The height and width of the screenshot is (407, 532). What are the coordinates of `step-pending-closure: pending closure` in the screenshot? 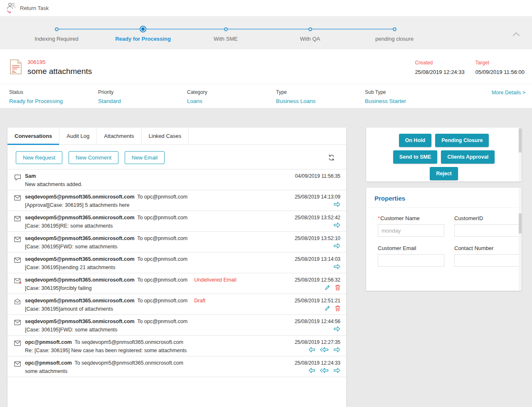 It's located at (394, 33).